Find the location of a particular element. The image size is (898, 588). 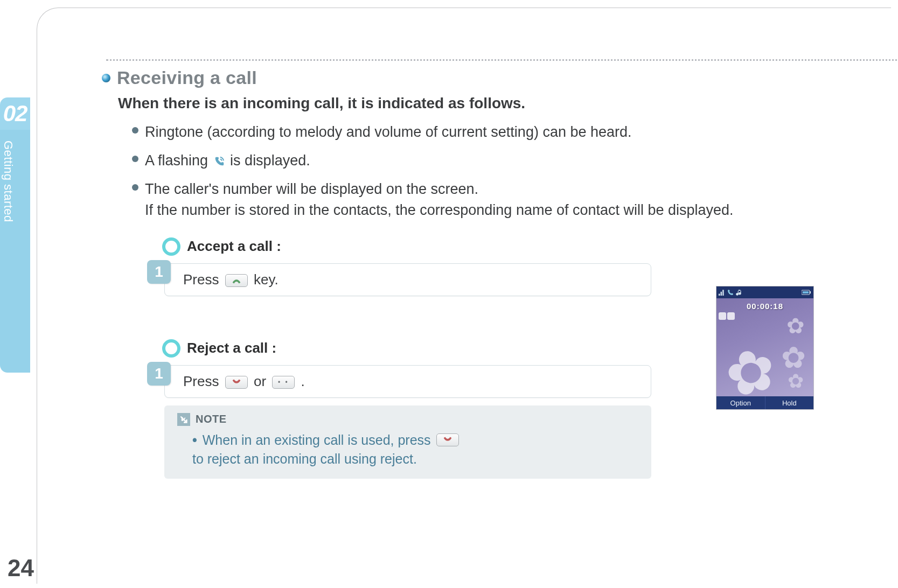

bullet-item: Ringtone (according to melody and volume… is located at coordinates (515, 132).